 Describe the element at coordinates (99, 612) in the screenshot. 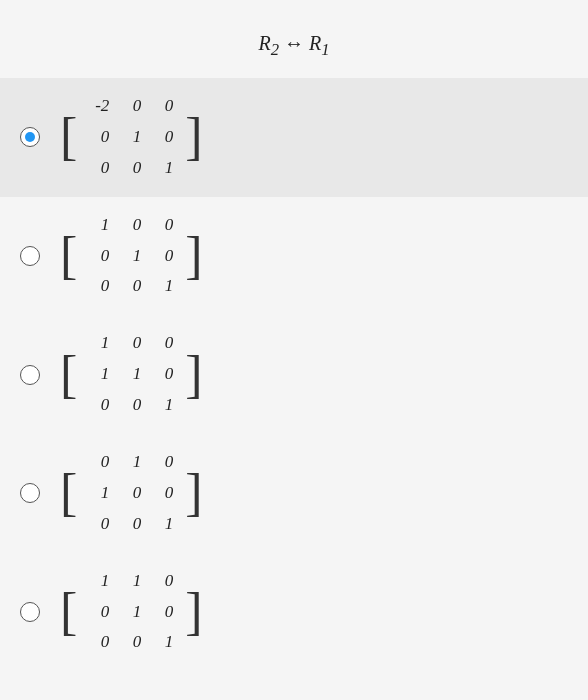

I see `cell-e-1-0: 0` at that location.